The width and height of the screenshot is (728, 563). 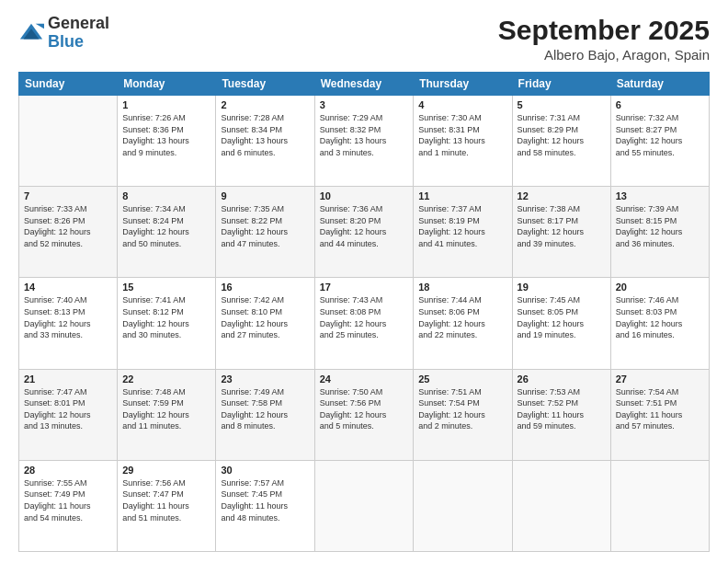 What do you see at coordinates (265, 142) in the screenshot?
I see `calendar-cell: 2Sunrise: 7:28 AM Sunset: 8:34 PM Daylig…` at bounding box center [265, 142].